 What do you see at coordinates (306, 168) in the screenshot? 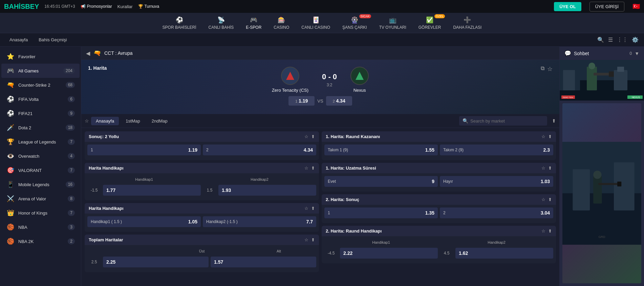
I see `market-handicap1-star: ☆` at bounding box center [306, 168].